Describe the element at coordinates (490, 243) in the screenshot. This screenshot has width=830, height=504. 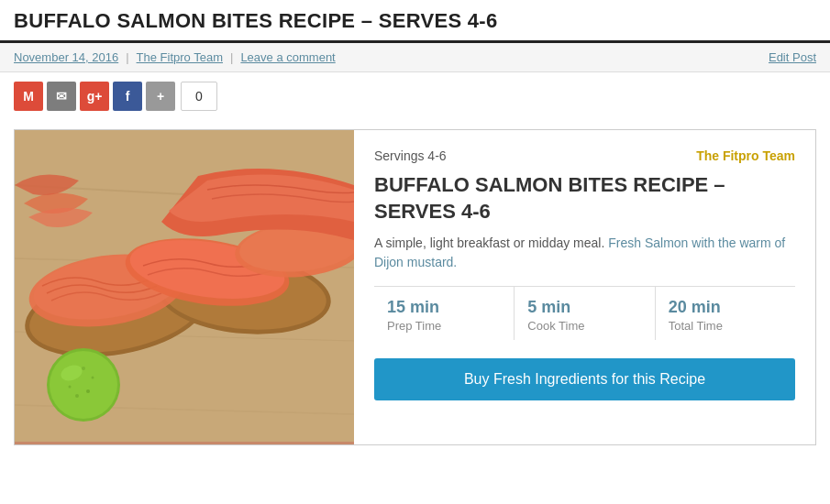
I see `description-normal: A simple, light breakfast or midday meal…` at that location.